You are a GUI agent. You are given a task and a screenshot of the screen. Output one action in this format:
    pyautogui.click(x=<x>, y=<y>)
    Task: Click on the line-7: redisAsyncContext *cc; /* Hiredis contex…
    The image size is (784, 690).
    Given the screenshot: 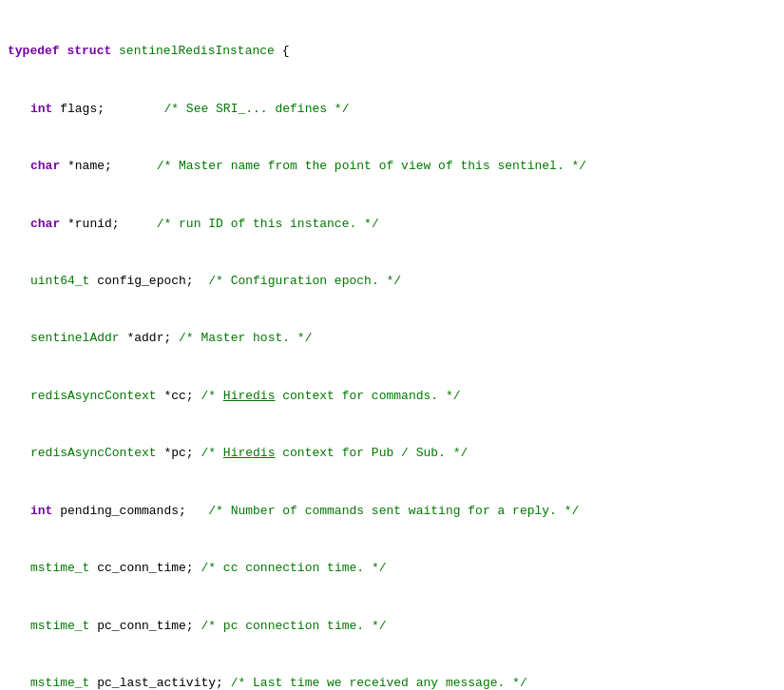 What is the action you would take?
    pyautogui.click(x=392, y=396)
    